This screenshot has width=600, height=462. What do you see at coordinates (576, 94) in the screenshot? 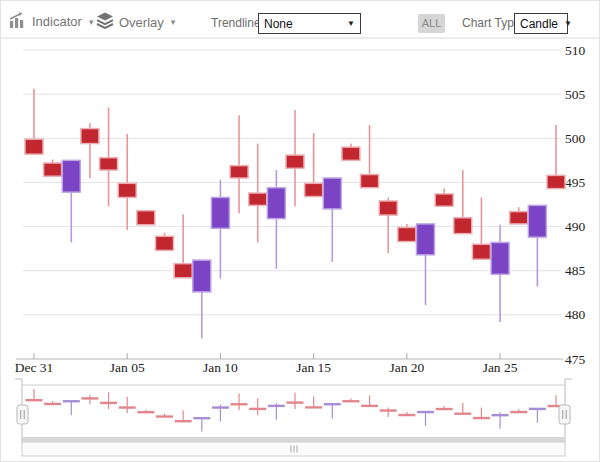
I see `y-axis-label: 505` at bounding box center [576, 94].